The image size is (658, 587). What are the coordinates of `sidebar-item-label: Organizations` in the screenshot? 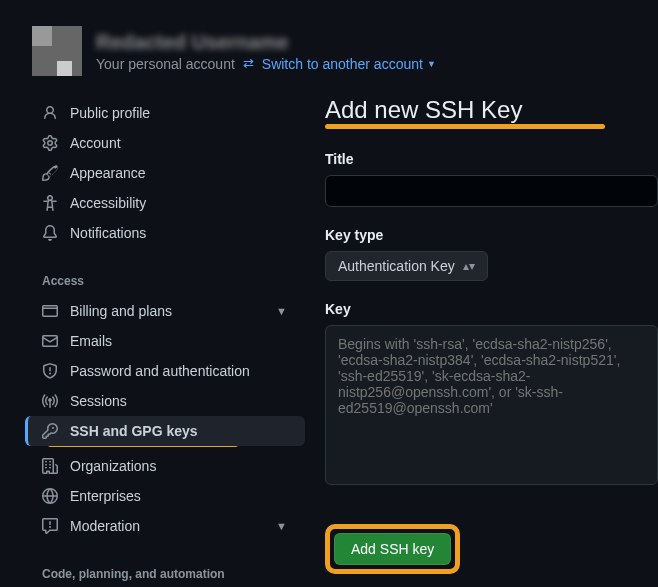 It's located at (182, 466).